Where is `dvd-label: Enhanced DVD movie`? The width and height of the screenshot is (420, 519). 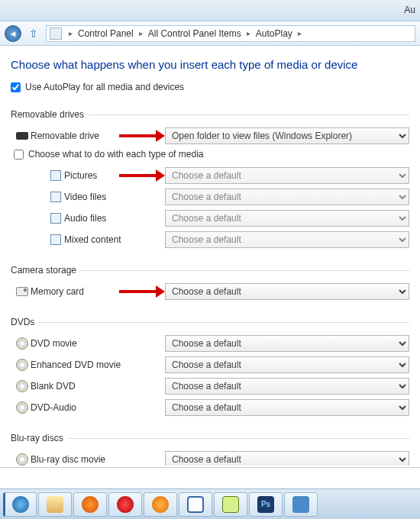
dvd-label: Enhanced DVD movie is located at coordinates (98, 365).